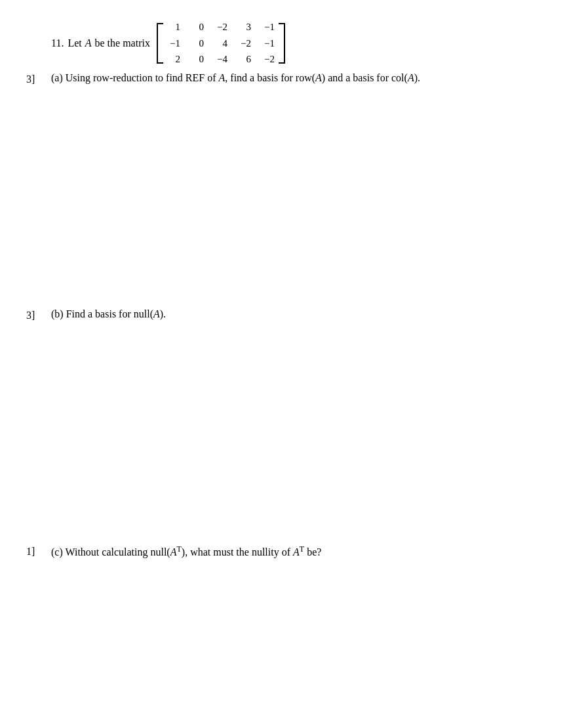  Describe the element at coordinates (417, 77) in the screenshot. I see `part-a-text-end: ).` at that location.